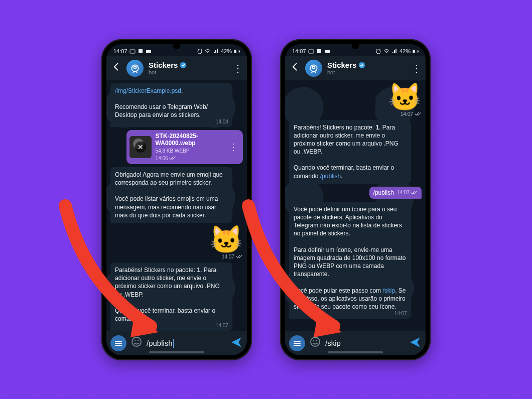 The width and height of the screenshot is (532, 399). What do you see at coordinates (365, 343) in the screenshot?
I see `message-input: /skip` at bounding box center [365, 343].